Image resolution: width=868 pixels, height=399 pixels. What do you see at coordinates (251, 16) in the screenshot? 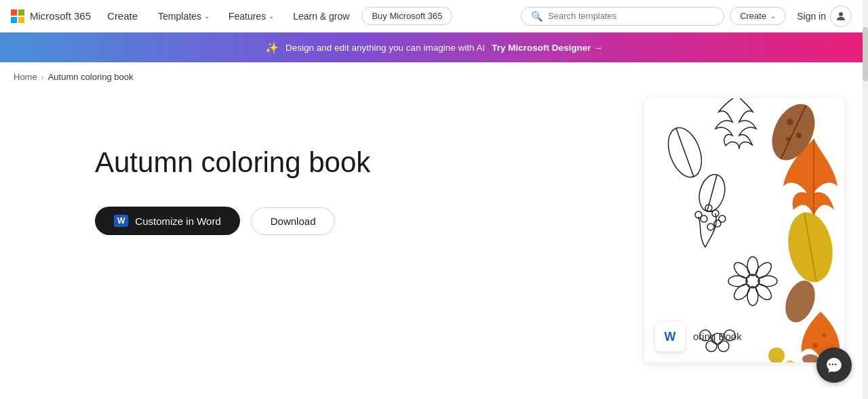
I see `nav-features: Features ⌄` at bounding box center [251, 16].